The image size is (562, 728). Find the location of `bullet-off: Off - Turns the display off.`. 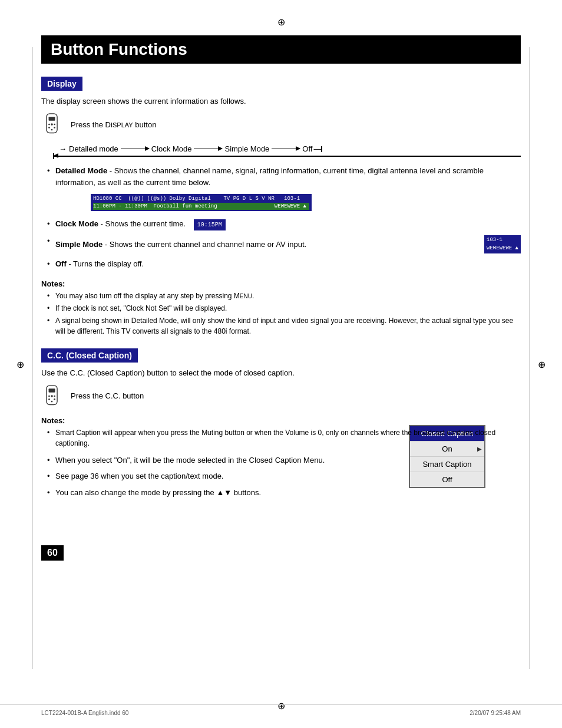

bullet-off: Off - Turns the display off. is located at coordinates (284, 264).